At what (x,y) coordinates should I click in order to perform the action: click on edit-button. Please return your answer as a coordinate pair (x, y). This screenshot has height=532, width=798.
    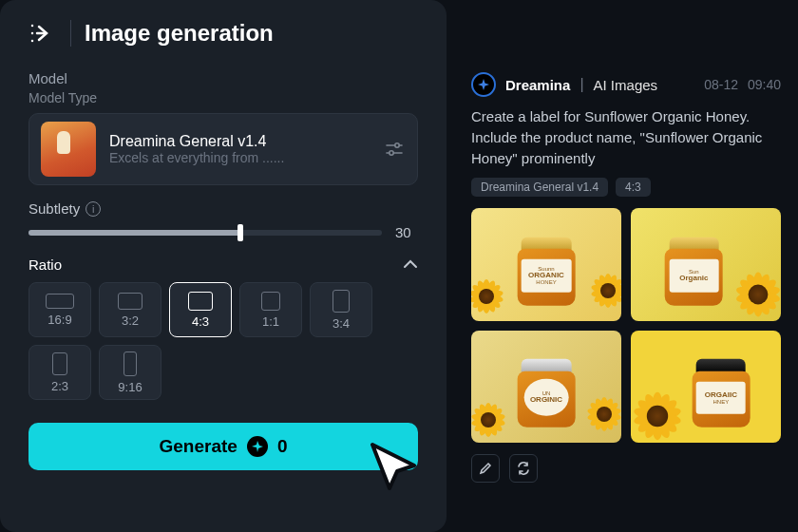
    Looking at the image, I should click on (485, 468).